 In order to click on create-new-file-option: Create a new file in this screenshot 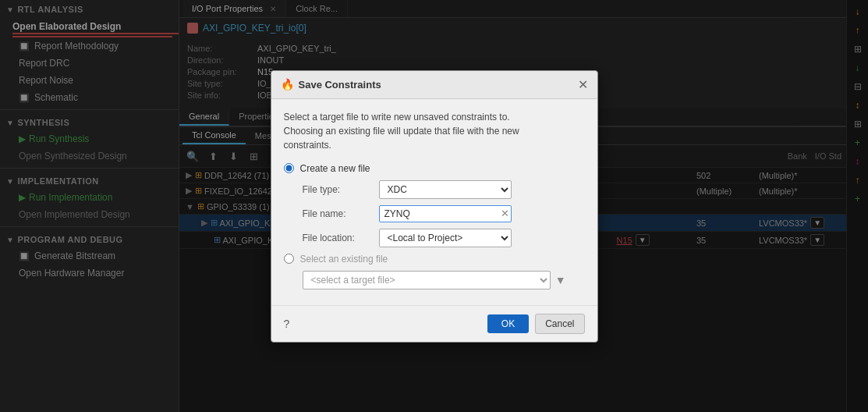, I will do `click(434, 169)`.